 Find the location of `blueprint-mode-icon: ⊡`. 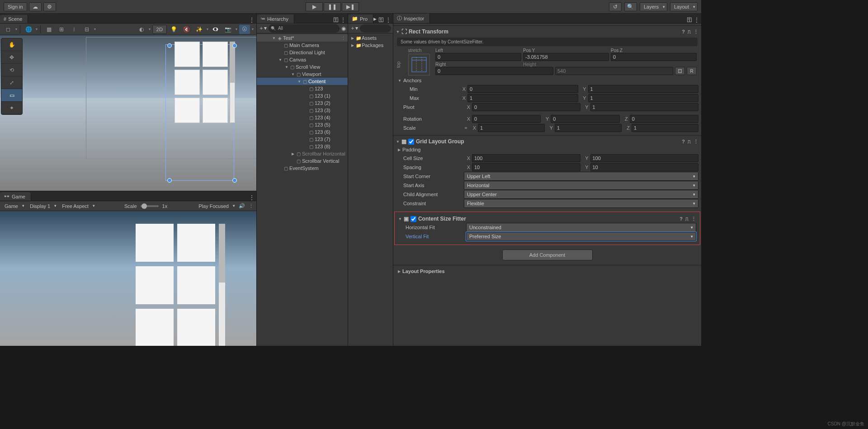

blueprint-mode-icon: ⊡ is located at coordinates (680, 71).